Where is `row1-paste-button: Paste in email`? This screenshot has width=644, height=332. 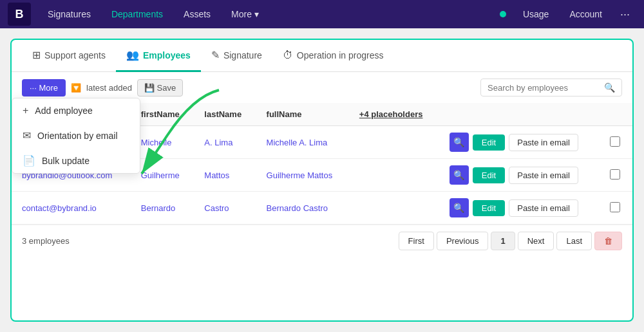 row1-paste-button: Paste in email is located at coordinates (544, 143).